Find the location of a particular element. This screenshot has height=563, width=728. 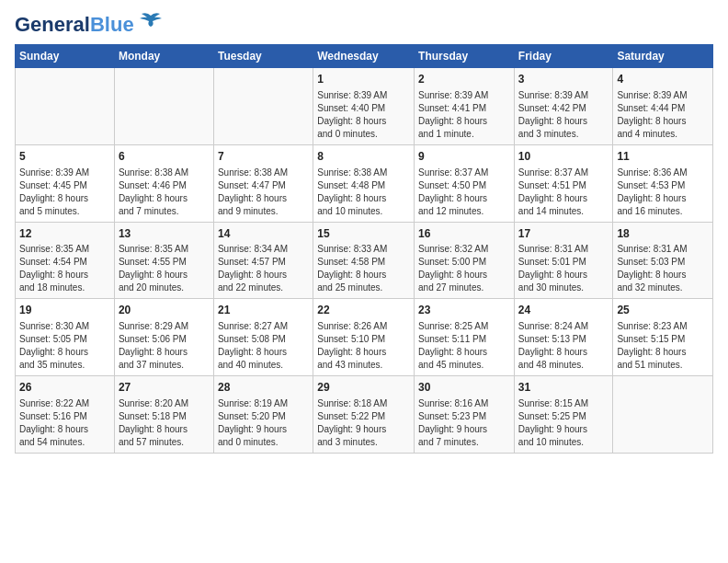

day-number: 24 is located at coordinates (564, 311).